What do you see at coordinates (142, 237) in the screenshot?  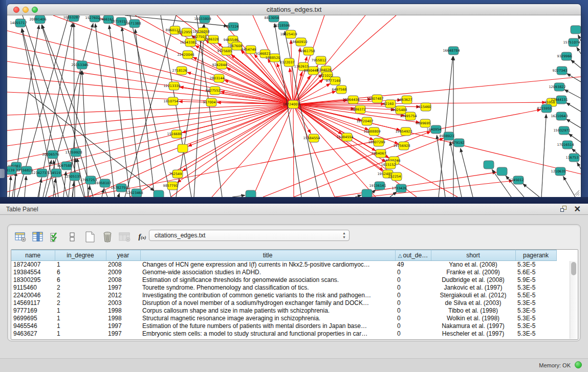 I see `function-builder-icon: f(x)` at bounding box center [142, 237].